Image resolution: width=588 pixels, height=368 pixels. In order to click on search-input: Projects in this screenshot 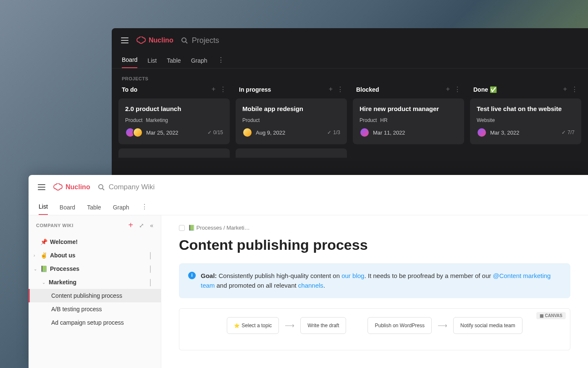, I will do `click(200, 40)`.